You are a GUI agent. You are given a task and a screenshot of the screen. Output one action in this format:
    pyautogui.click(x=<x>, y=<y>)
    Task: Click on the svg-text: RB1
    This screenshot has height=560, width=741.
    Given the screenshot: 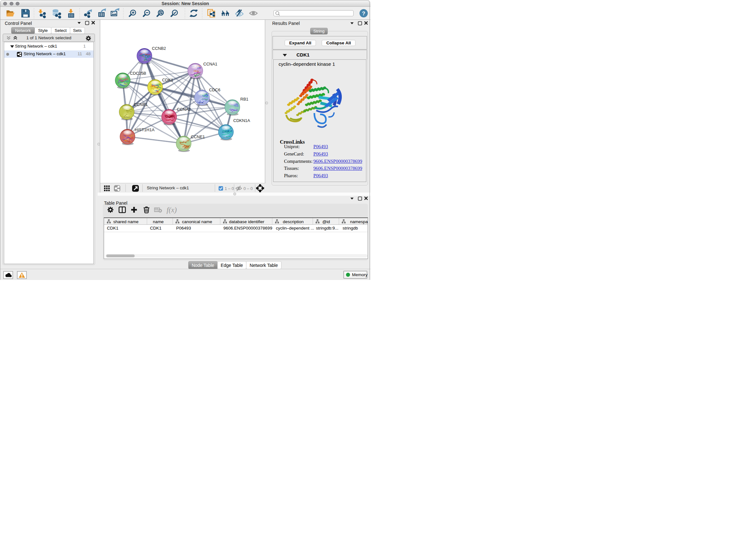 What is the action you would take?
    pyautogui.click(x=244, y=99)
    